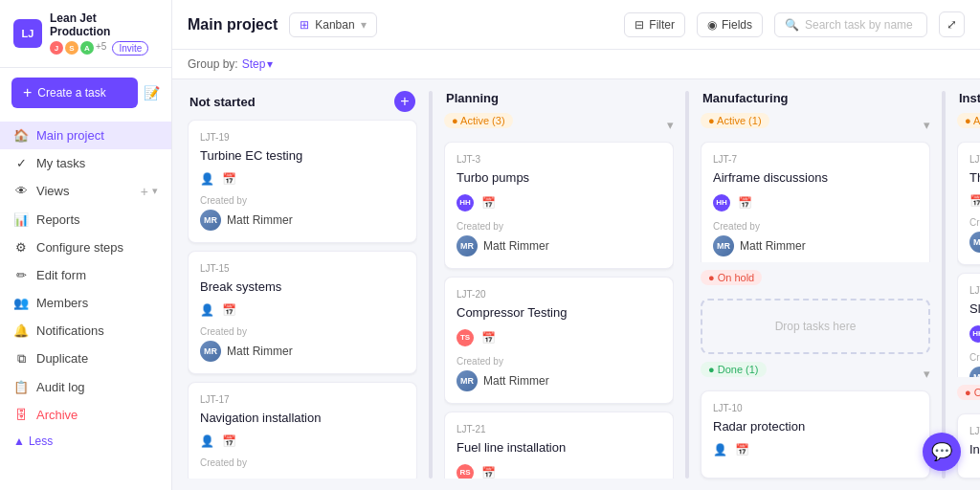 This screenshot has width=980, height=490. What do you see at coordinates (792, 25) in the screenshot?
I see `search-icon: 🔍` at bounding box center [792, 25].